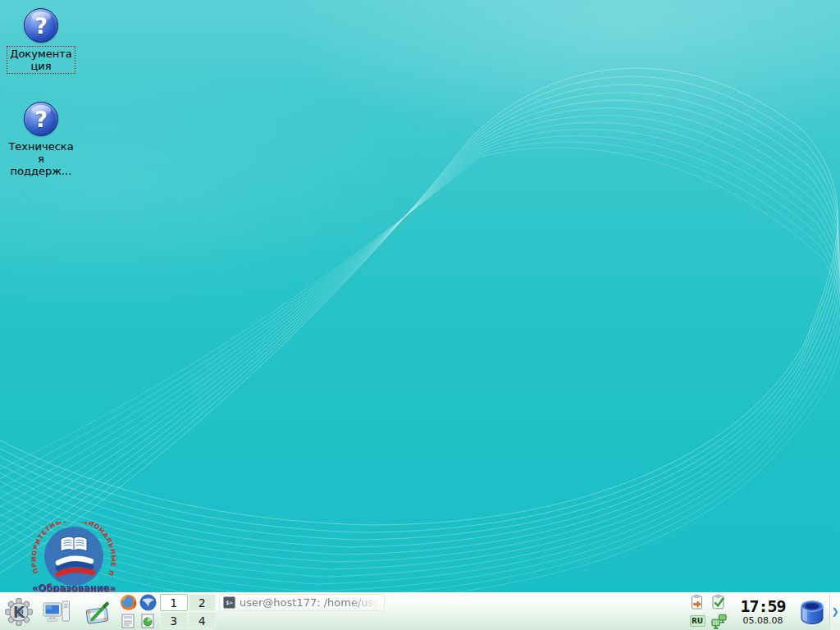 This screenshot has height=630, width=840. Describe the element at coordinates (719, 622) in the screenshot. I see `network-monitors-icon` at that location.